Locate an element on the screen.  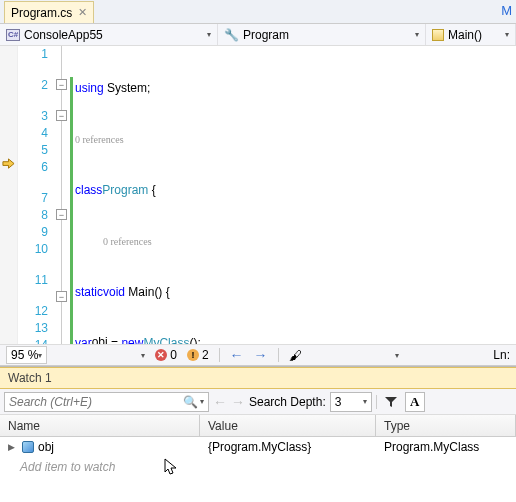
add-placeholder: Add item to watch is located at coordinates (58, 467).